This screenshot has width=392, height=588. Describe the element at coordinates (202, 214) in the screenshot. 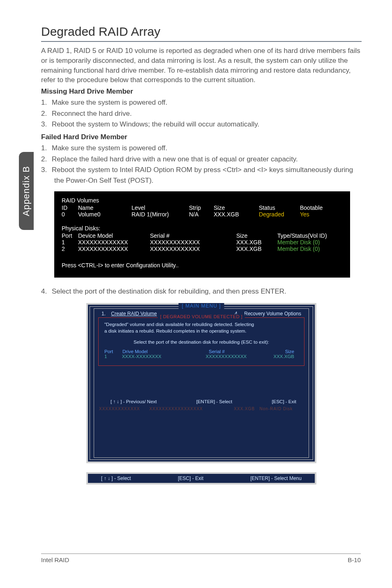

I see `raid-volume-row: 0 Volume0 RAID 1(Mirror) N/A XXX.XGB Deg…` at that location.